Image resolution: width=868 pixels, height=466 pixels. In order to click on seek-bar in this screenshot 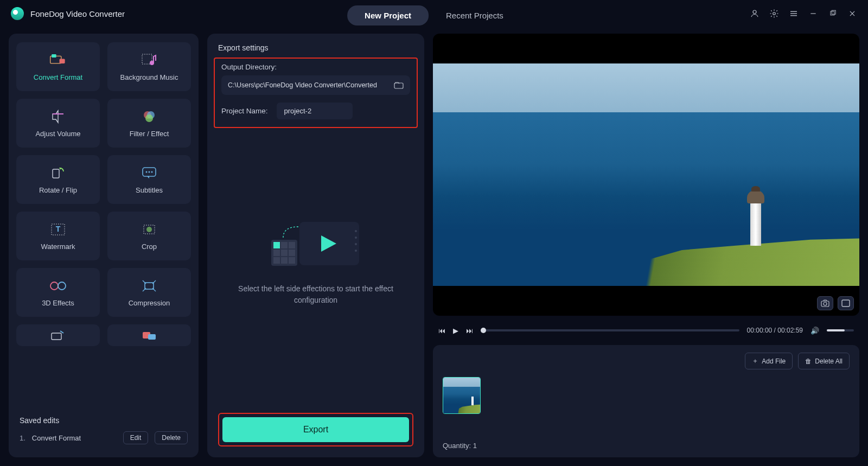, I will do `click(610, 330)`.